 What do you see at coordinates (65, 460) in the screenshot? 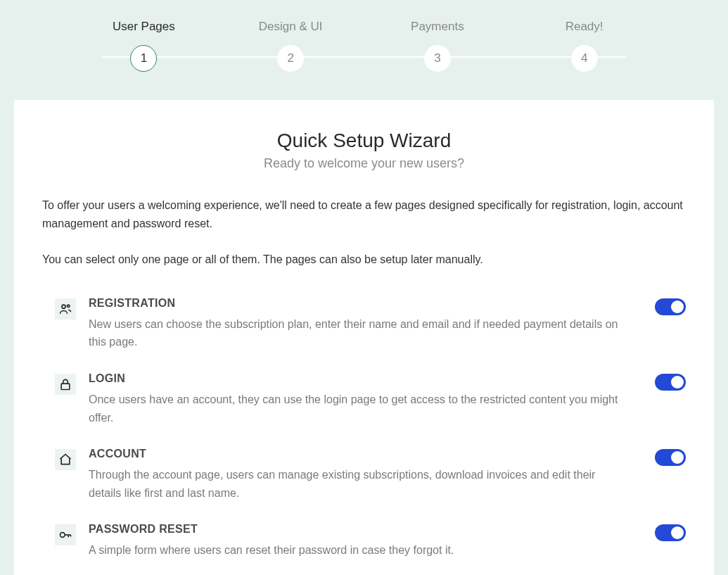
I see `home-icon` at bounding box center [65, 460].